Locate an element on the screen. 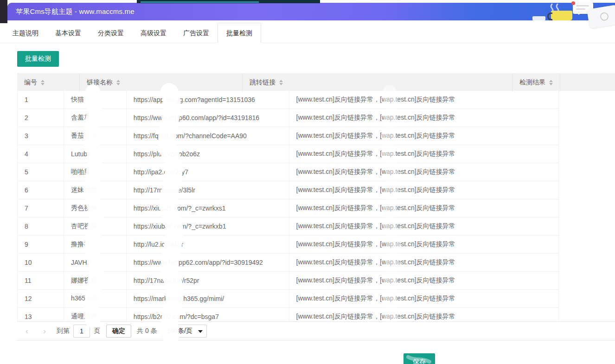  row-id-cell: 1 is located at coordinates (41, 100).